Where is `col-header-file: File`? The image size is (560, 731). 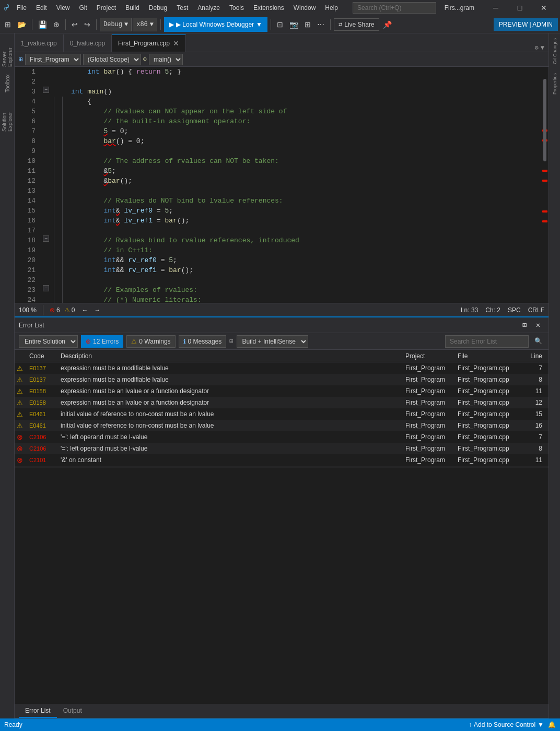 col-header-file: File is located at coordinates (489, 356).